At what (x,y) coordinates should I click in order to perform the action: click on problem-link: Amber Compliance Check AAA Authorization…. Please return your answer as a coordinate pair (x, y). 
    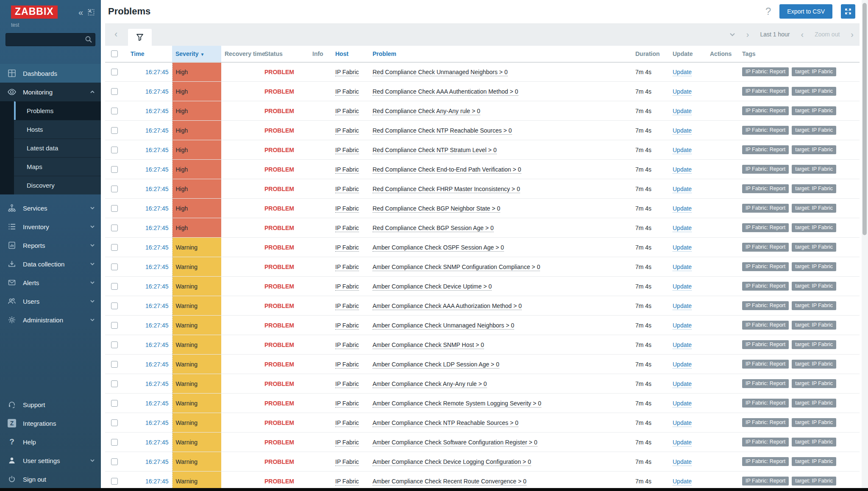
    Looking at the image, I should click on (447, 306).